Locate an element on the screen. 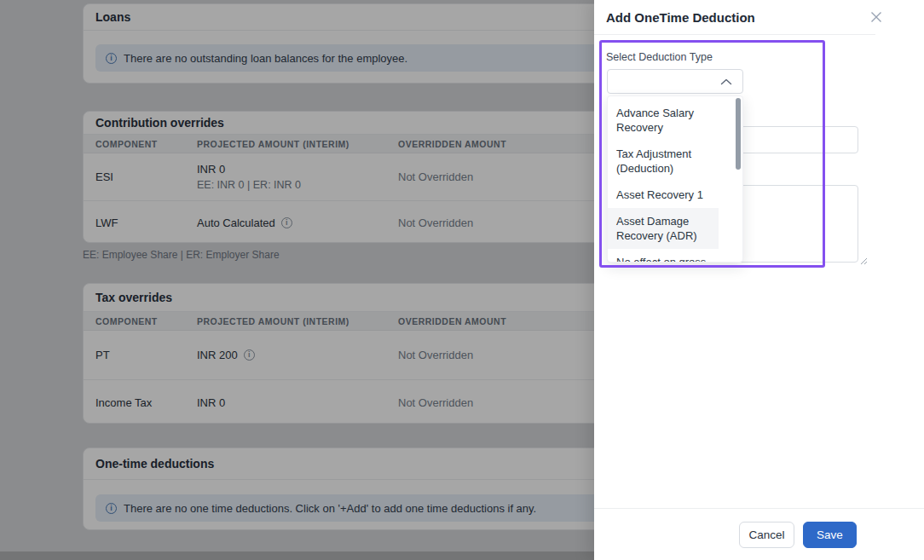  dropdown-option-no-effect-on-gross: No effect on gross is located at coordinates (675, 256).